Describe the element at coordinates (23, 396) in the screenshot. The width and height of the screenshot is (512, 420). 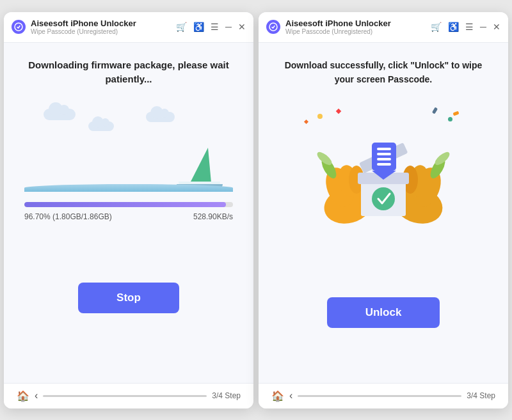
I see `home-icon-left: 🏠` at that location.